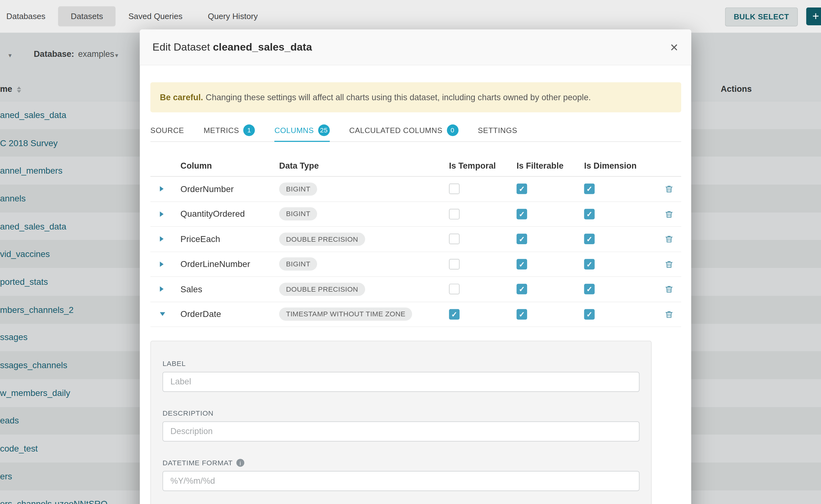 The height and width of the screenshot is (504, 821). I want to click on nav-item-query-history: Query History, so click(233, 16).